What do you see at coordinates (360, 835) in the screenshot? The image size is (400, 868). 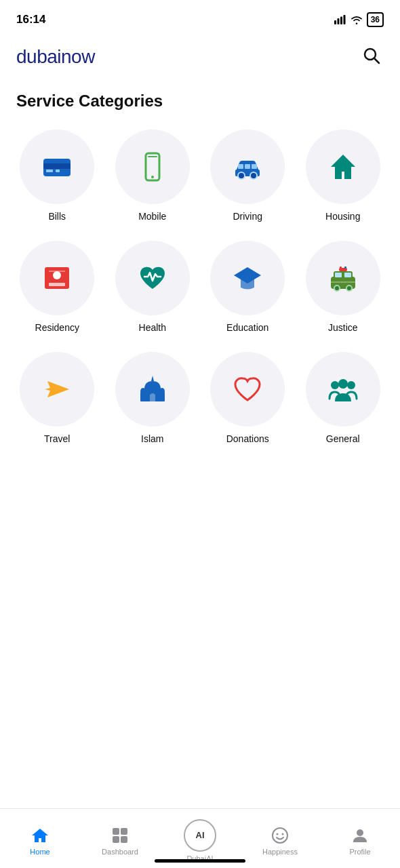 I see `profile-nav-icon` at bounding box center [360, 835].